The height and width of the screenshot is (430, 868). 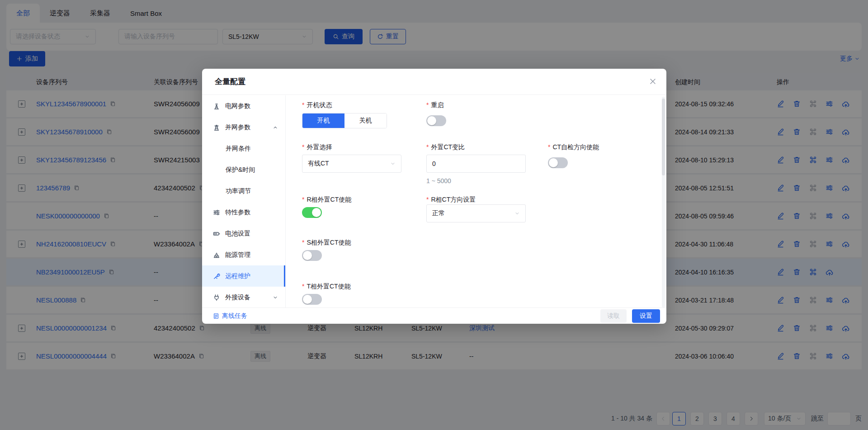 I want to click on r-ct-enable-label: *R相外置CT使能, so click(x=326, y=200).